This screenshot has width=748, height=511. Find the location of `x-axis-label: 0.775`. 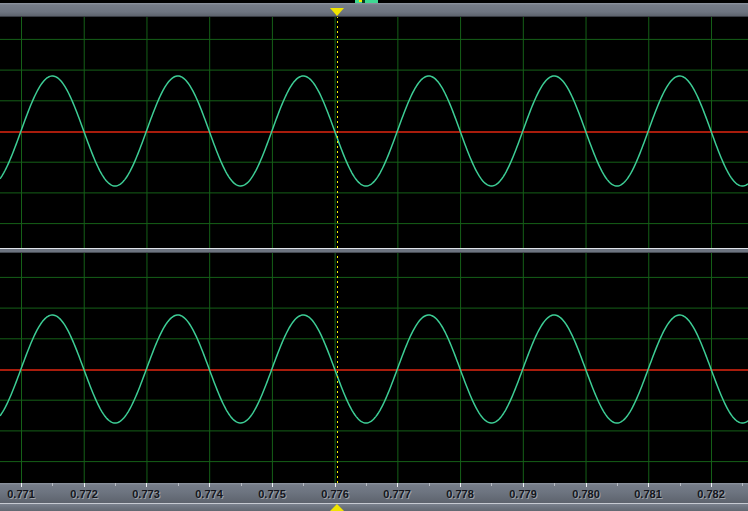

x-axis-label: 0.775 is located at coordinates (272, 494).